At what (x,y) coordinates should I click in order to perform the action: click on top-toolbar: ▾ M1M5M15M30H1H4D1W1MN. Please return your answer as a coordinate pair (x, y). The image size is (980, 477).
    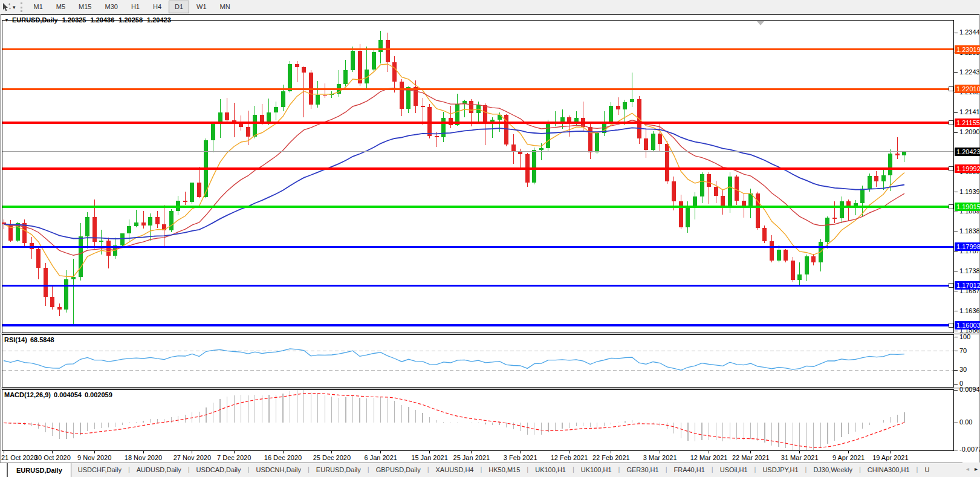
    Looking at the image, I should click on (490, 7).